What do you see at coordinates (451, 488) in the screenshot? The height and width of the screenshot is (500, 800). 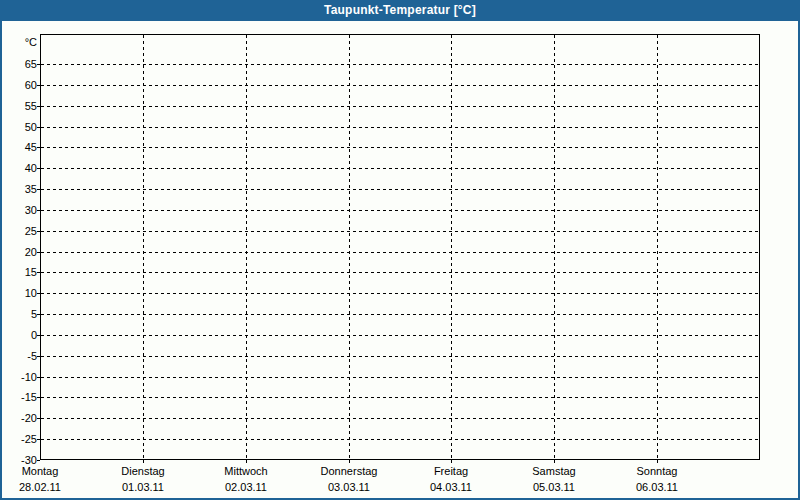 I see `x-date-label: 04.03.11` at bounding box center [451, 488].